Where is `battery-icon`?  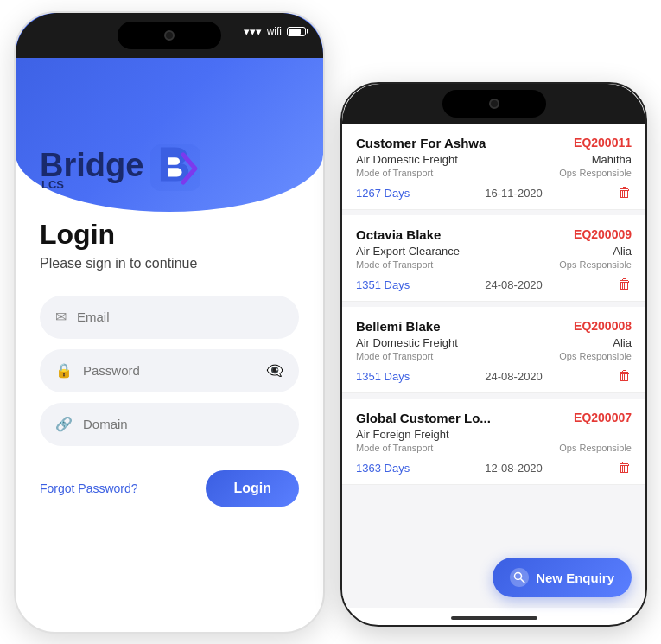 battery-icon is located at coordinates (296, 31).